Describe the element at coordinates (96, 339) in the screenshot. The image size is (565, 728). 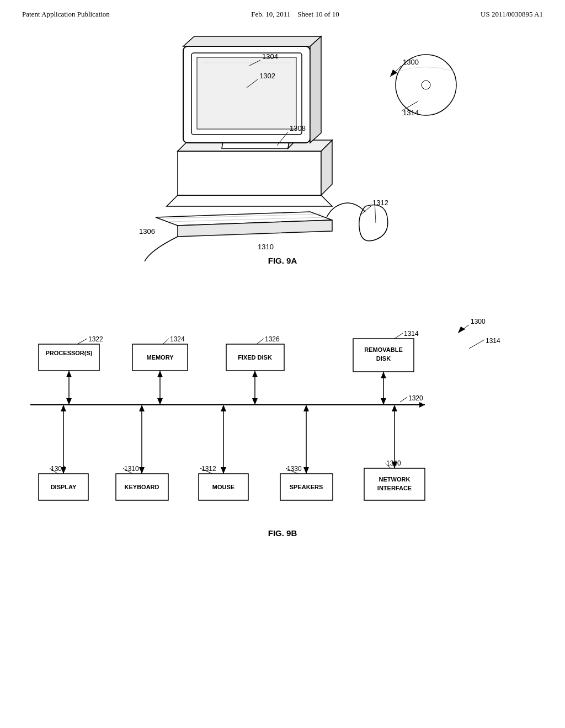
I see `svg-text: 1322` at that location.